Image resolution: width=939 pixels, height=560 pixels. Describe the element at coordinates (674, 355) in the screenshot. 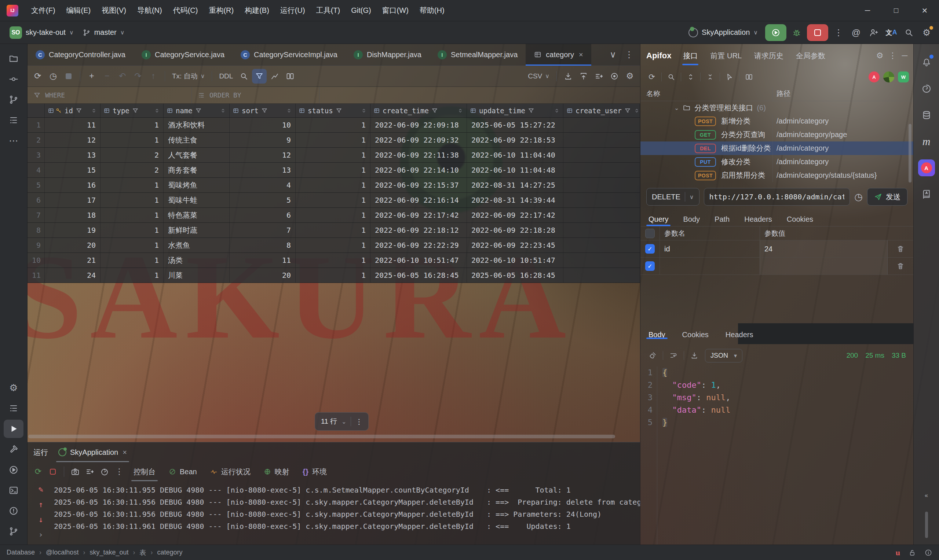

I see `soft-wrap-icon` at that location.